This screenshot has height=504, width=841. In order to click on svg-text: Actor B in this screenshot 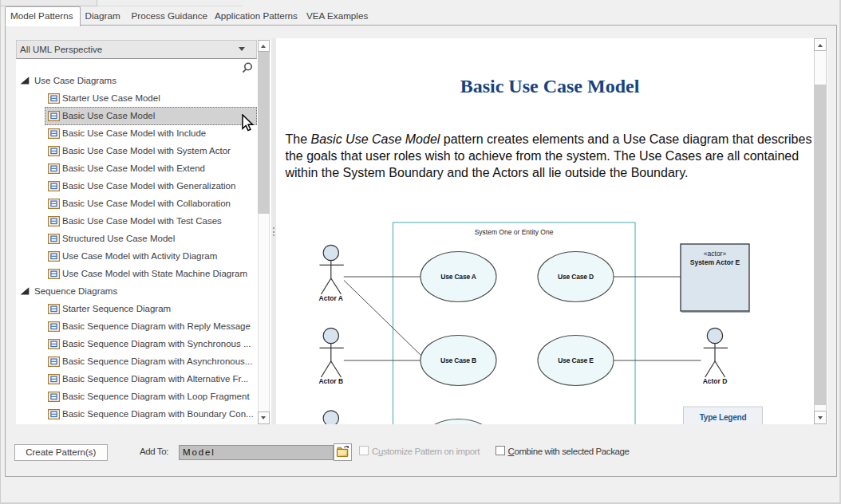, I will do `click(330, 381)`.